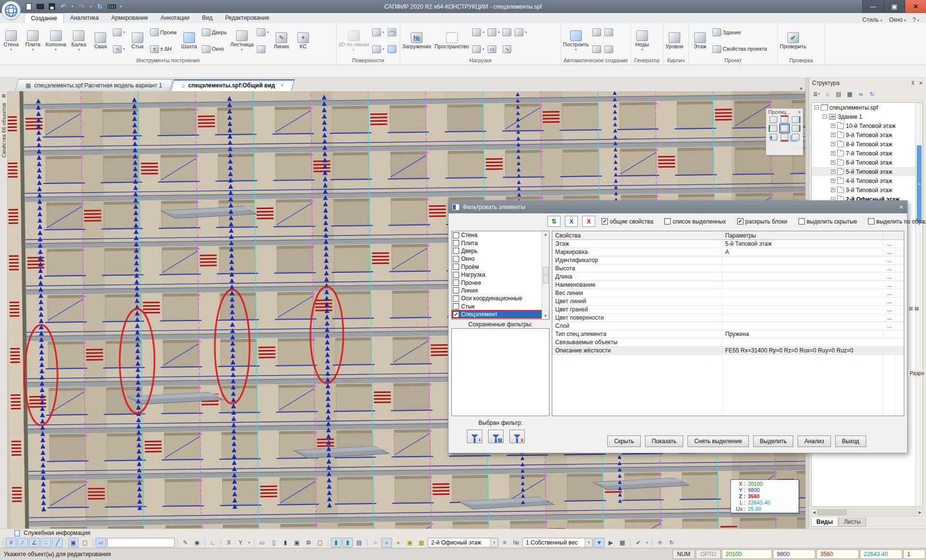  What do you see at coordinates (247, 18) in the screenshot?
I see `menu-tab-редактирование: Редактирование` at bounding box center [247, 18].